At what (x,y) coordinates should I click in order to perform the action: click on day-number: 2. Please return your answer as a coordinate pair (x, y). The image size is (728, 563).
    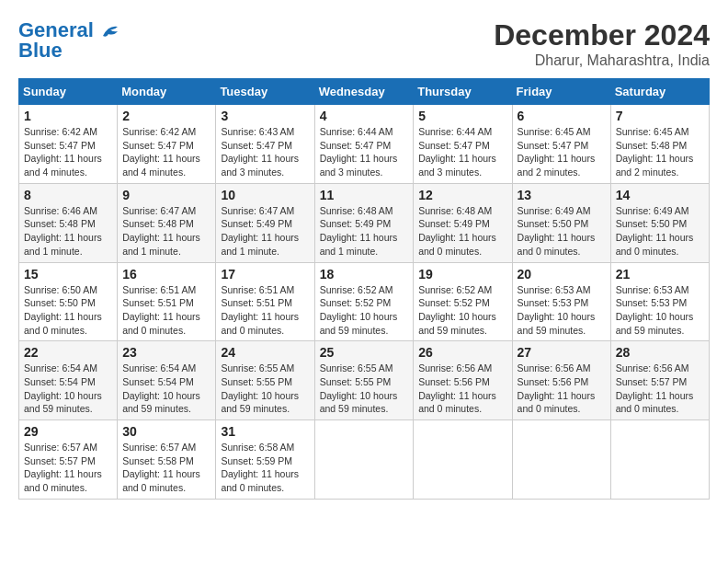
    Looking at the image, I should click on (166, 116).